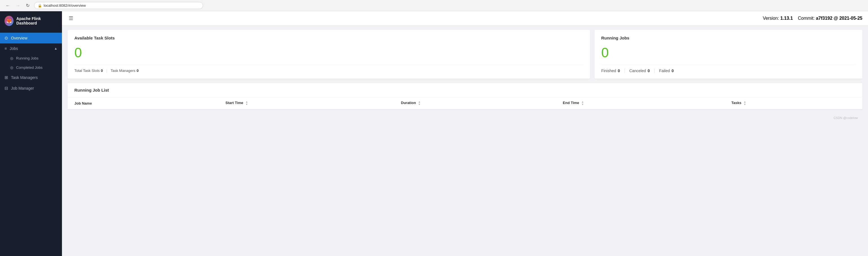 This screenshot has width=868, height=256. Describe the element at coordinates (771, 18) in the screenshot. I see `version-label: Version:` at that location.